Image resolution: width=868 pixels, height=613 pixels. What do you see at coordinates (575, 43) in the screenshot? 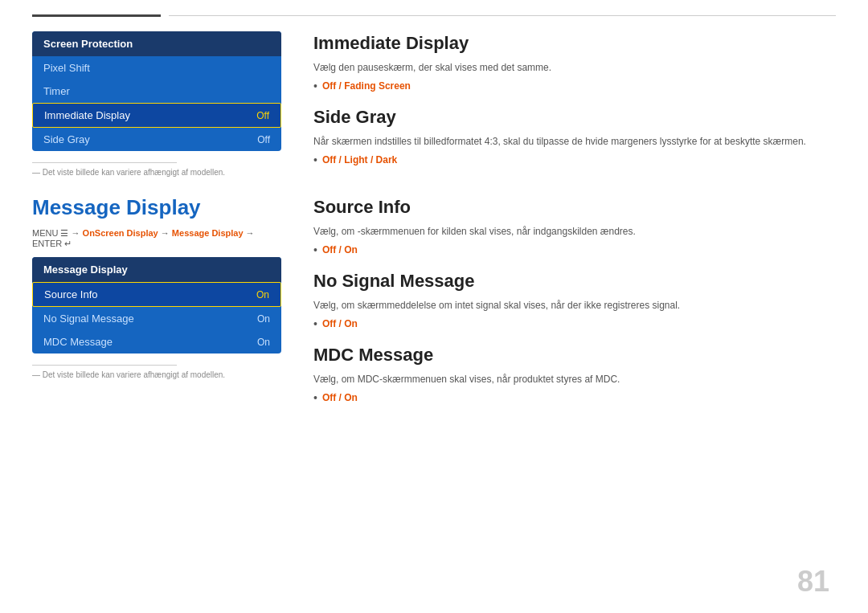
I see `immediate-display-title: Immediate Display` at bounding box center [575, 43].